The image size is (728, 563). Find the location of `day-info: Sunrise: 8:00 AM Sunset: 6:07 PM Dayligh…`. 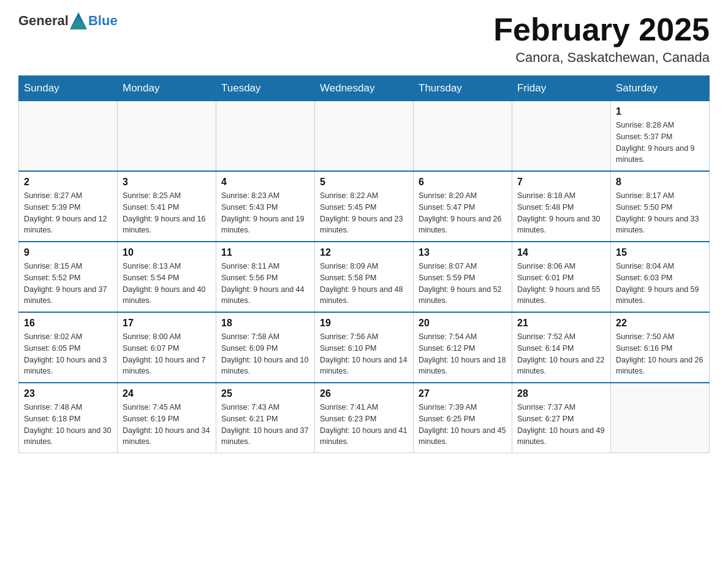

day-info: Sunrise: 8:00 AM Sunset: 6:07 PM Dayligh… is located at coordinates (167, 354).